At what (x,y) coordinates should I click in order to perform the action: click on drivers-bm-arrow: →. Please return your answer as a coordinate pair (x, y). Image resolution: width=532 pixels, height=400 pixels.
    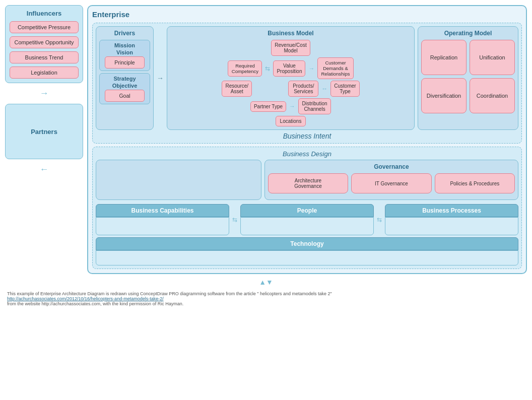
    Looking at the image, I should click on (160, 78).